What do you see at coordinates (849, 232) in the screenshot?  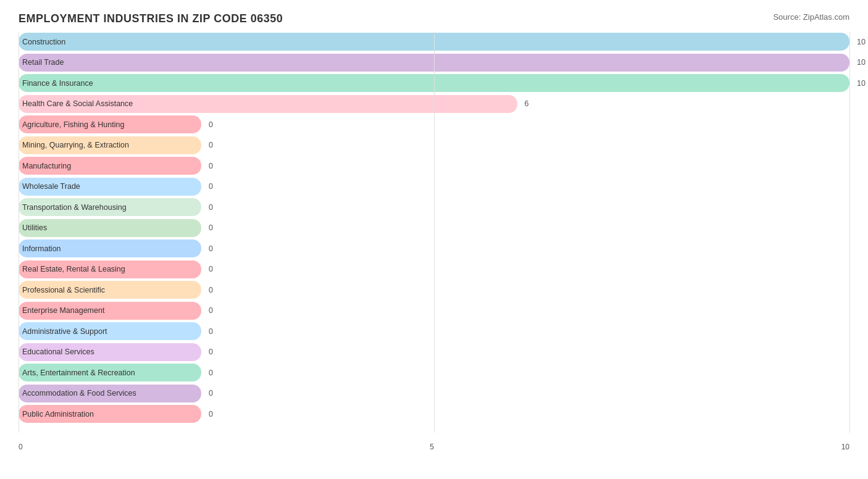 I see `grid-line` at bounding box center [849, 232].